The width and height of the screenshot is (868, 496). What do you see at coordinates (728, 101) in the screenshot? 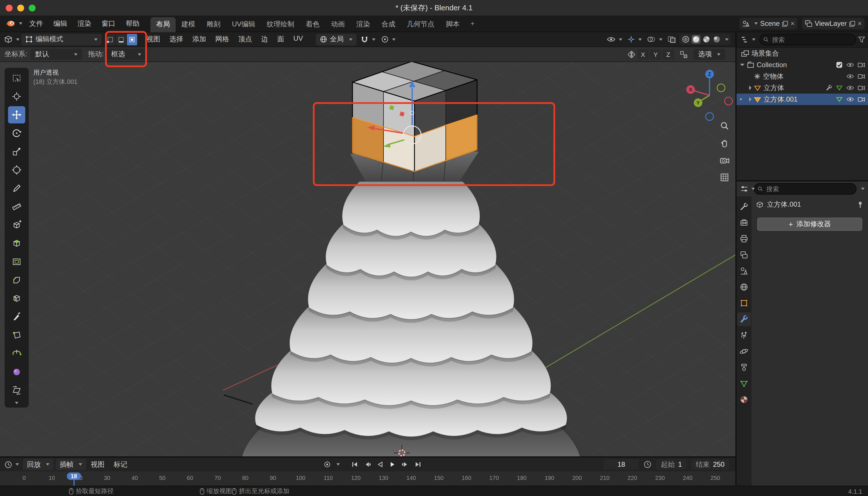
I see `axis-x-neg-ball` at bounding box center [728, 101].